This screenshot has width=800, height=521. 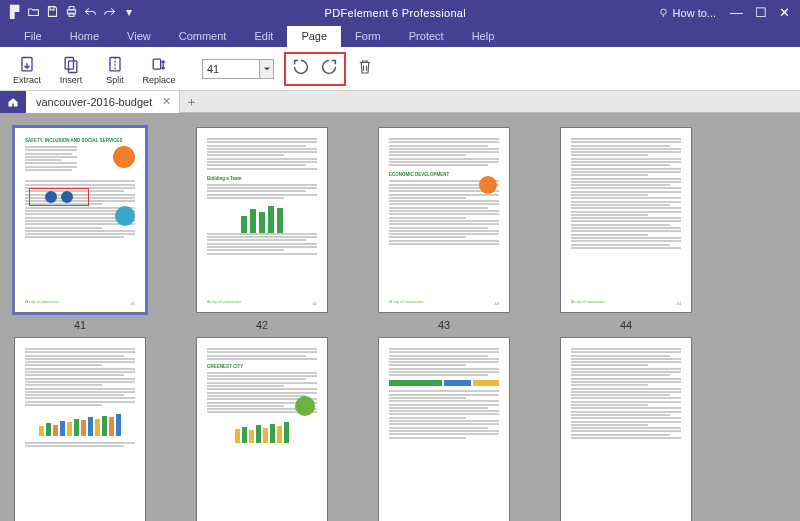 I want to click on app-title: PDFelement 6 Professional, so click(x=396, y=13).